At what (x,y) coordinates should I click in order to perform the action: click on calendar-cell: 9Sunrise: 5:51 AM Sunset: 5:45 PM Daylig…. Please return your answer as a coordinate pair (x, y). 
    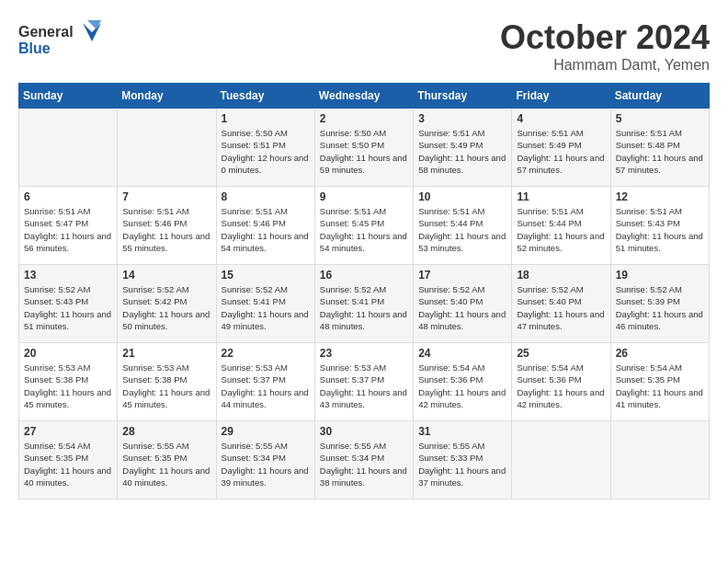
    Looking at the image, I should click on (364, 226).